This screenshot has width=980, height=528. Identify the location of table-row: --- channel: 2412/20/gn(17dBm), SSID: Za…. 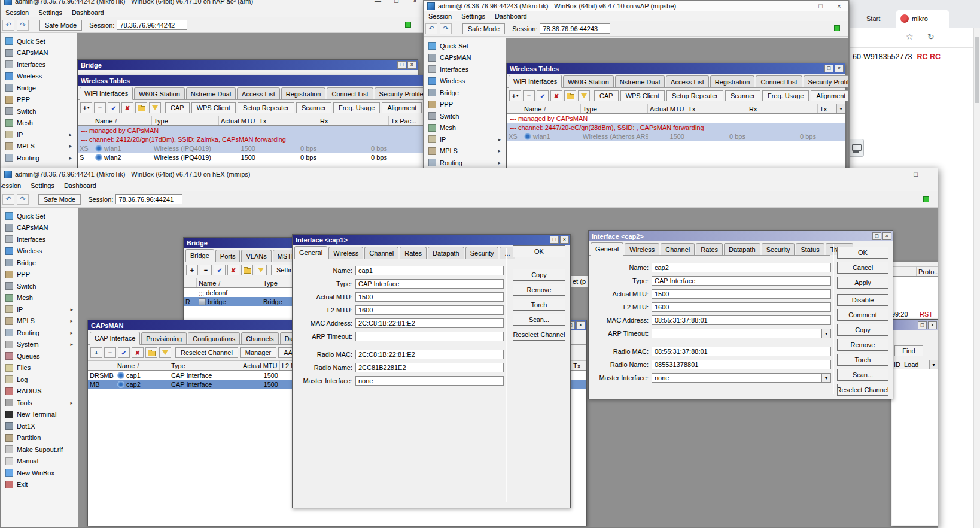
(251, 139).